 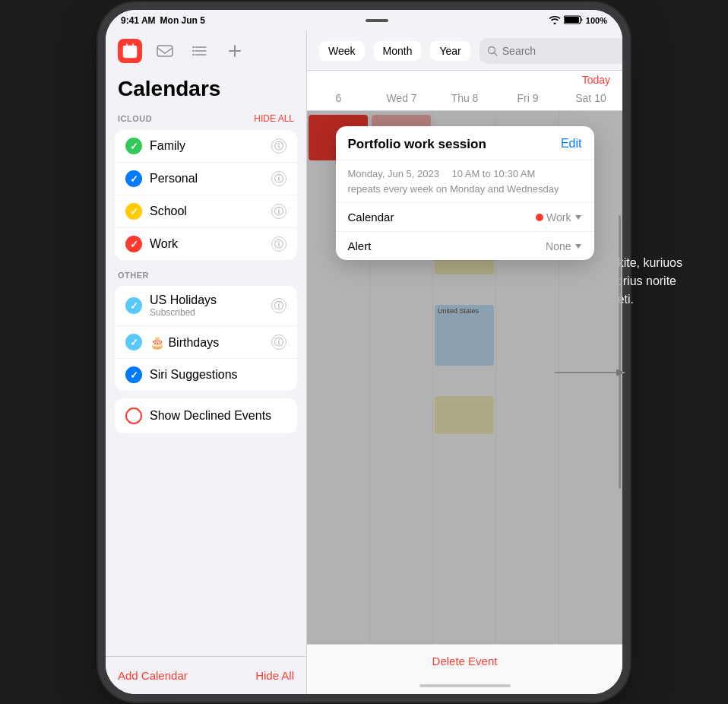 I want to click on popup-header: Portfolio work session Edit, so click(x=465, y=143).